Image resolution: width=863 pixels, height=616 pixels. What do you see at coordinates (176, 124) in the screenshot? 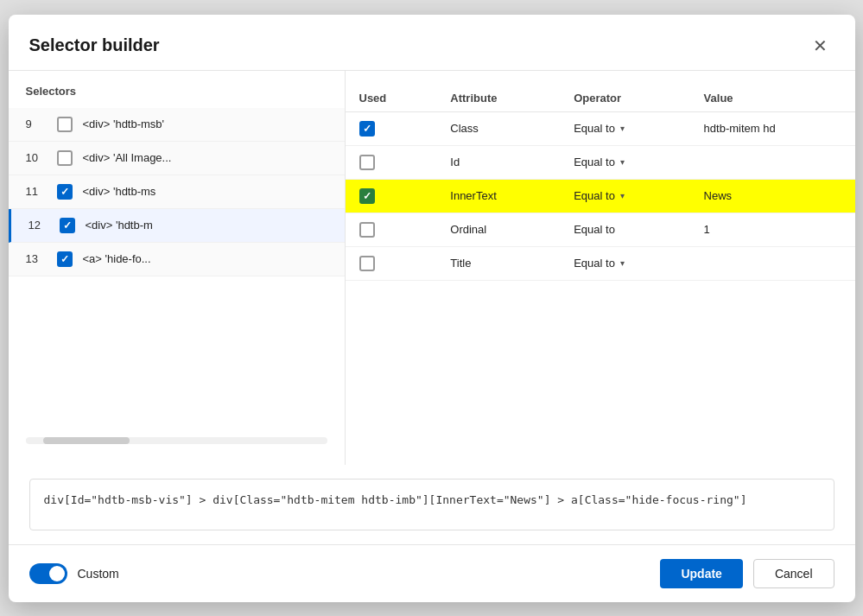
I see `selector-row: 9 <div> 'hdtb-msb'` at bounding box center [176, 124].